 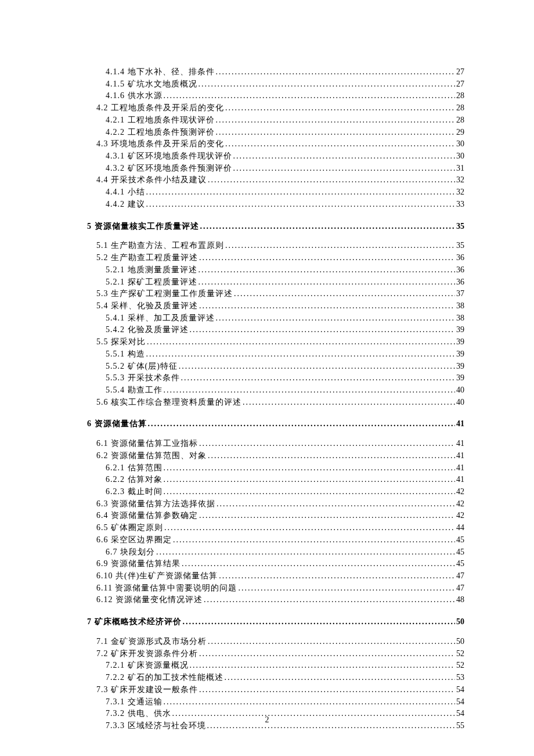 What do you see at coordinates (460, 528) in the screenshot?
I see `toc-page: 44` at bounding box center [460, 528].